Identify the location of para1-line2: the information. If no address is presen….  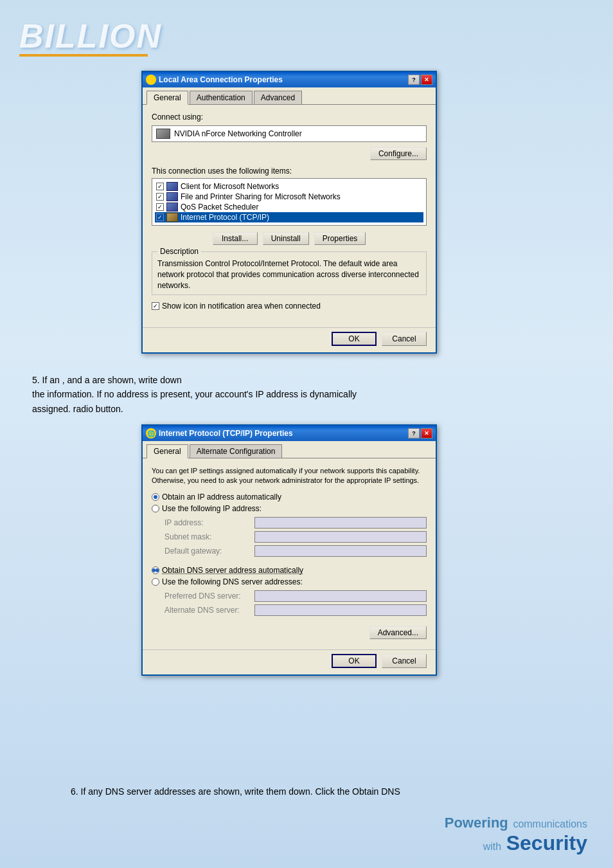
(308, 394).